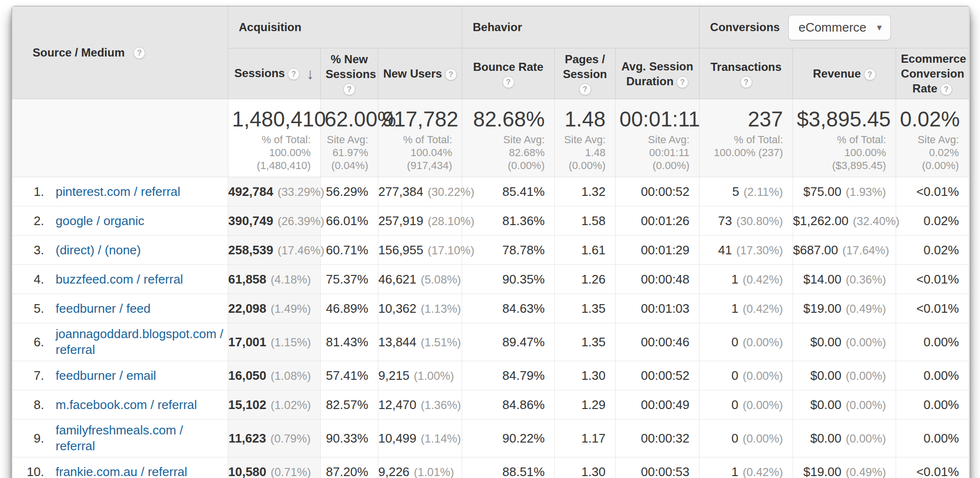  Describe the element at coordinates (394, 376) in the screenshot. I see `cell-new-users-value: 9,215` at that location.